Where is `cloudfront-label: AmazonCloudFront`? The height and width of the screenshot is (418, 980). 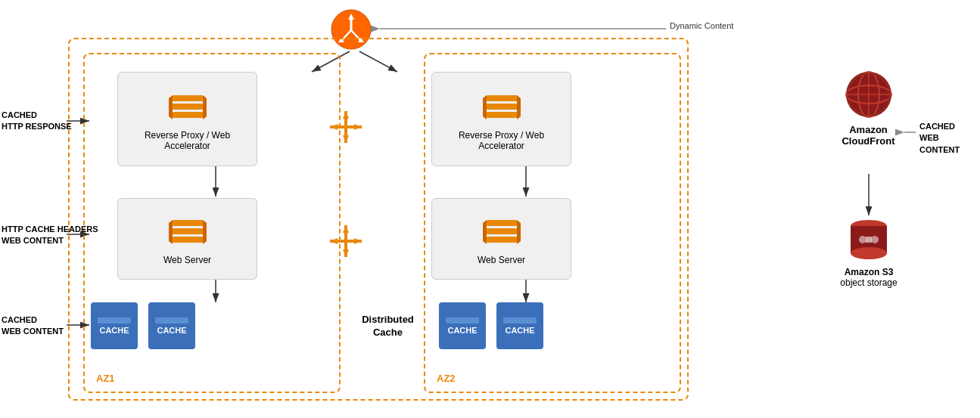 cloudfront-label: AmazonCloudFront is located at coordinates (869, 135).